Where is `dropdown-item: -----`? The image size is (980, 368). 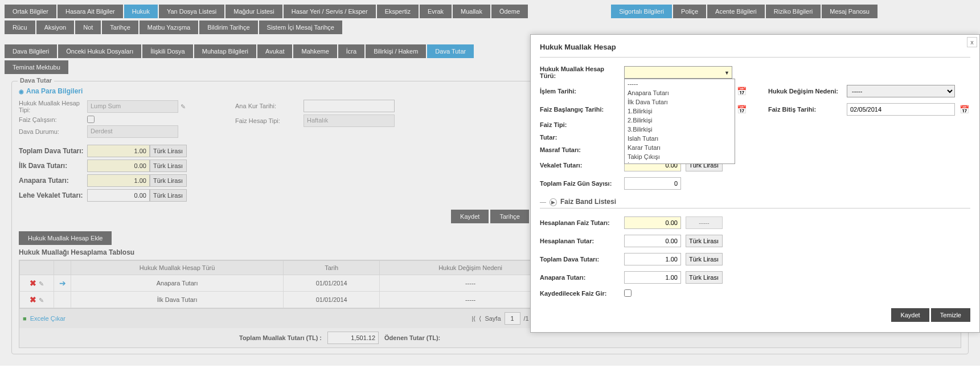
dropdown-item: ----- is located at coordinates (680, 84).